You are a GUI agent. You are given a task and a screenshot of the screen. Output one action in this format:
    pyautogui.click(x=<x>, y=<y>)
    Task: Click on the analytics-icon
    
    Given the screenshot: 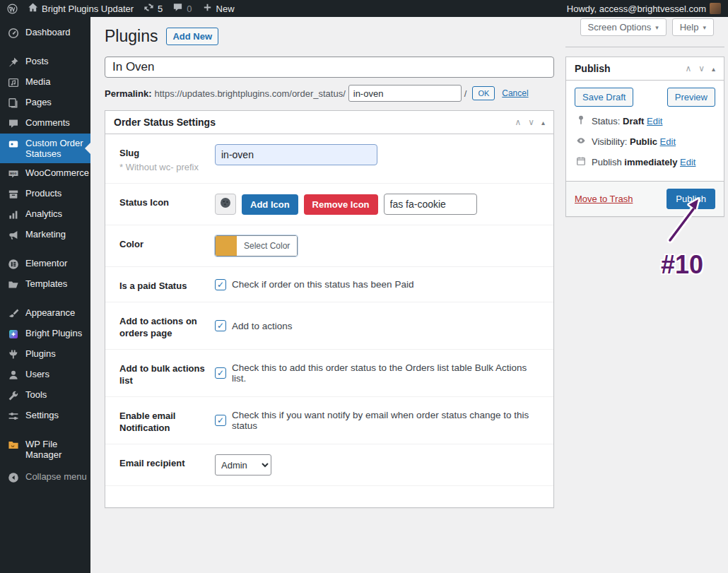 What is the action you would take?
    pyautogui.click(x=13, y=215)
    